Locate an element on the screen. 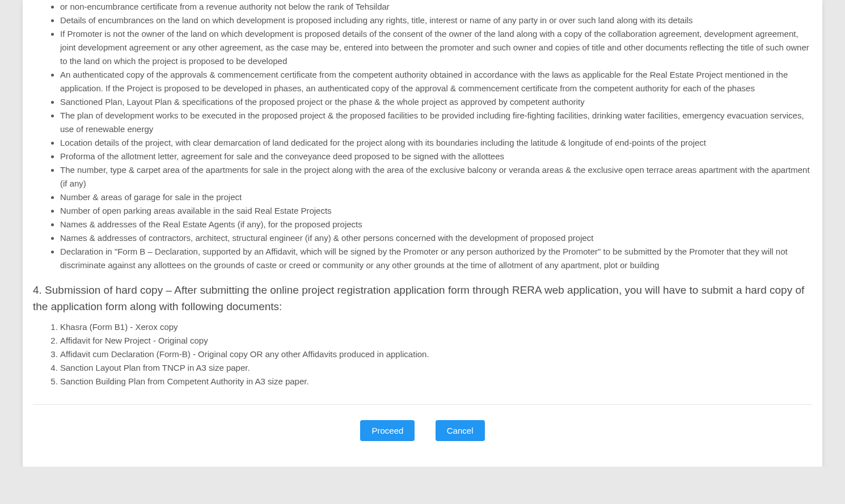 The image size is (845, 504). list-item: Proforma of the allotment letter, agreem… is located at coordinates (436, 156).